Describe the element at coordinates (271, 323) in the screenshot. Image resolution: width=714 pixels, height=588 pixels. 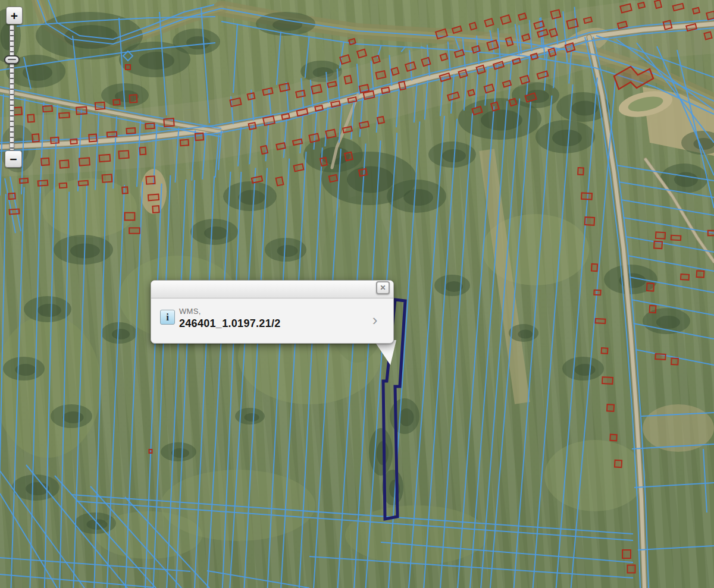
I see `feature-parcel-id: 246401_1.0197.21/2` at that location.